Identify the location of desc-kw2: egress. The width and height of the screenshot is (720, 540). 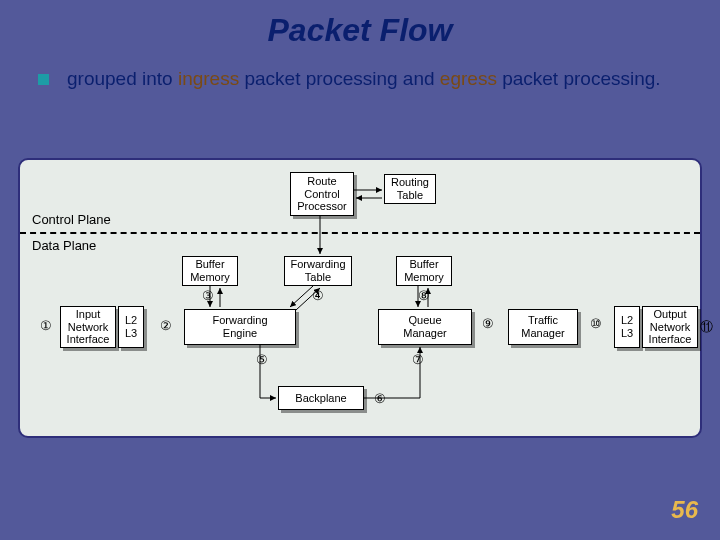
(468, 78).